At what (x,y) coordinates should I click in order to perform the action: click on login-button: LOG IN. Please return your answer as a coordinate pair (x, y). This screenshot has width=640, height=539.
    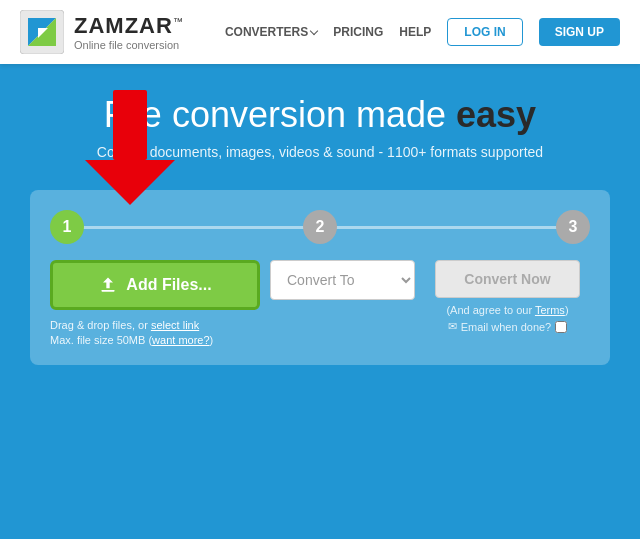
    Looking at the image, I should click on (484, 32).